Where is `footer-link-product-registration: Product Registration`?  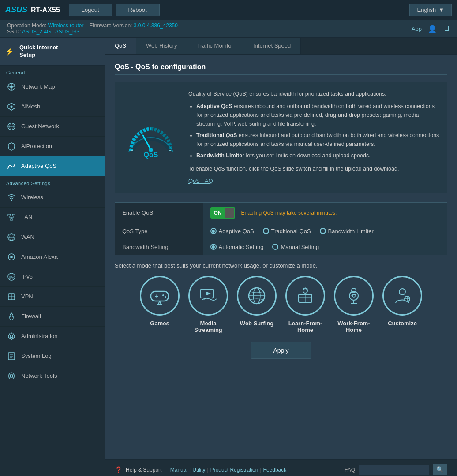
footer-link-product-registration: Product Registration is located at coordinates (235, 470).